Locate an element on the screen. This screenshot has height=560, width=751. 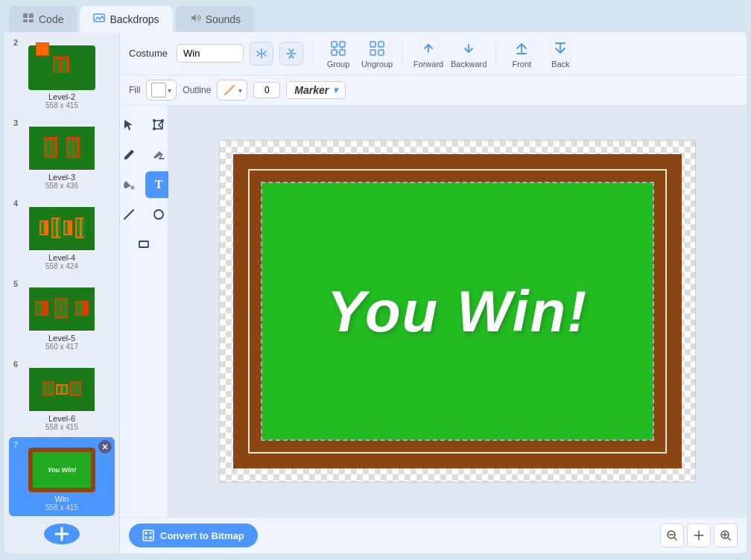
sidebar-item-level5: 5 Level-5 560 x 417 is located at coordinates (62, 316).